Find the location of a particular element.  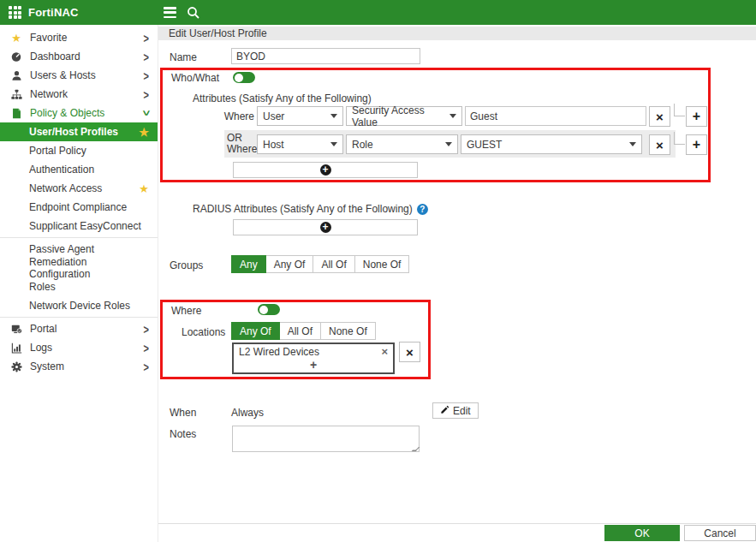

add-location-button: + is located at coordinates (313, 365).